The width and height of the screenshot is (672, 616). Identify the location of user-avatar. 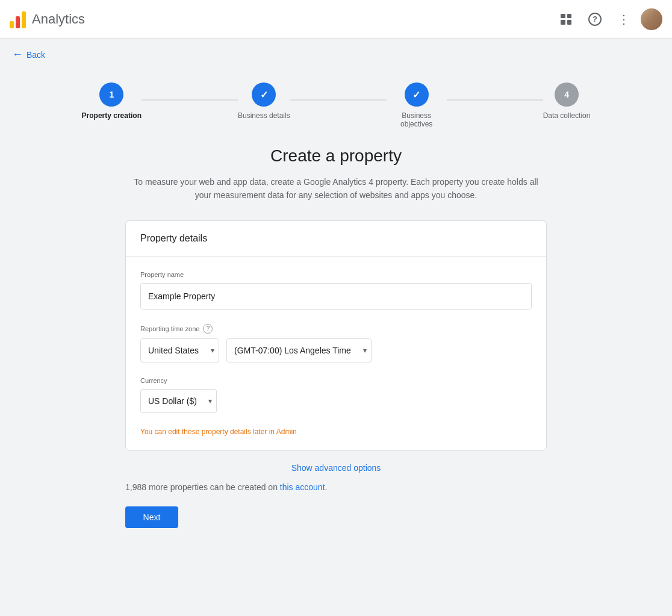
(652, 19).